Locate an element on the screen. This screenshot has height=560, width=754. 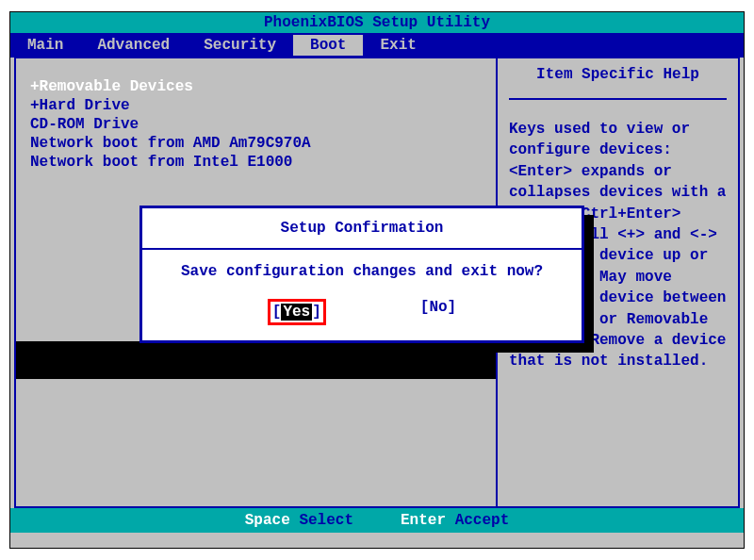
dialog-buttons: [Yes] [No] is located at coordinates (362, 320).